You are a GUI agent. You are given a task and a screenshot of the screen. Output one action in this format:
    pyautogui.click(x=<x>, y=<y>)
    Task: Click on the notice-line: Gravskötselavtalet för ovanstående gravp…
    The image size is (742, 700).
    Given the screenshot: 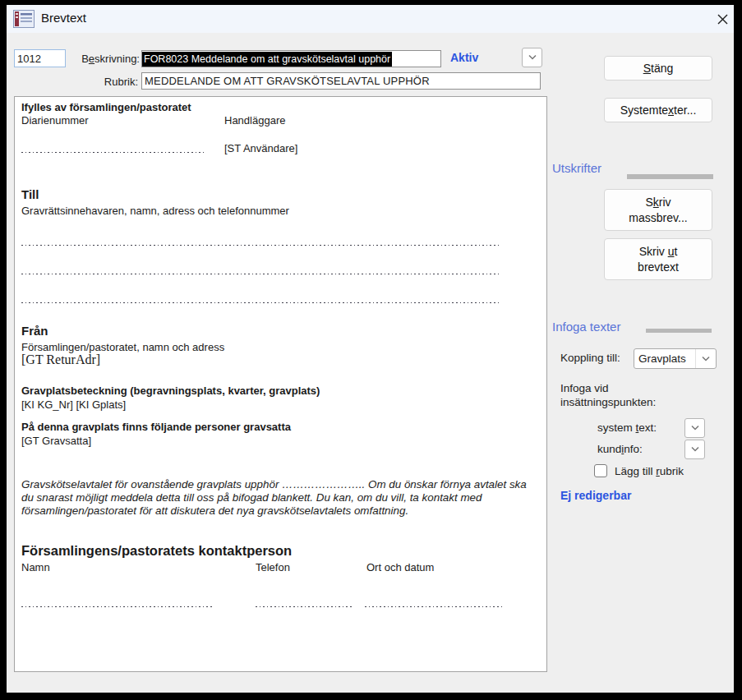 What is the action you would take?
    pyautogui.click(x=274, y=485)
    